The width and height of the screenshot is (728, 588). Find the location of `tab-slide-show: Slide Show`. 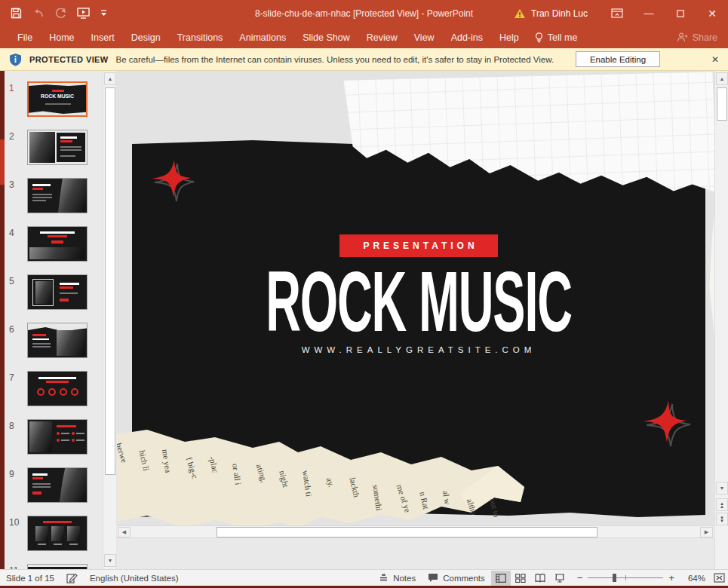

tab-slide-show: Slide Show is located at coordinates (326, 38).